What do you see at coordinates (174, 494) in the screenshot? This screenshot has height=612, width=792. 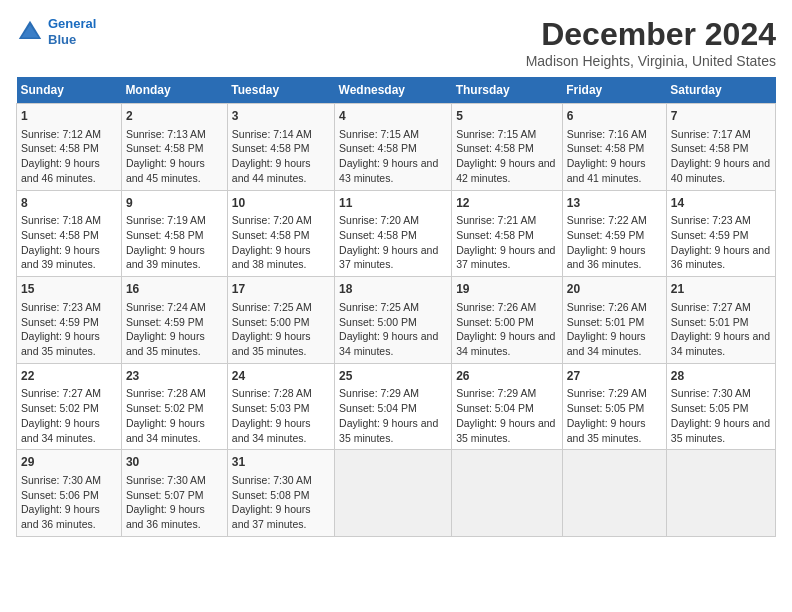 I see `calendar-cell: 30Sunrise: 7:30 AMSunset: 5:07 PMDayligh…` at bounding box center [174, 494].